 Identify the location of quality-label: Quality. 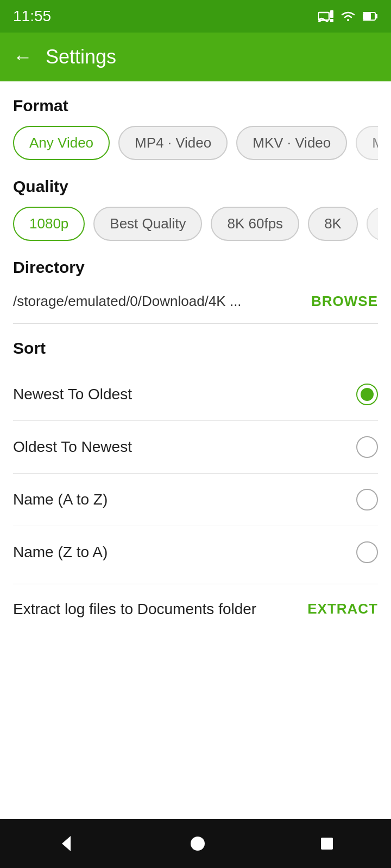
(195, 187).